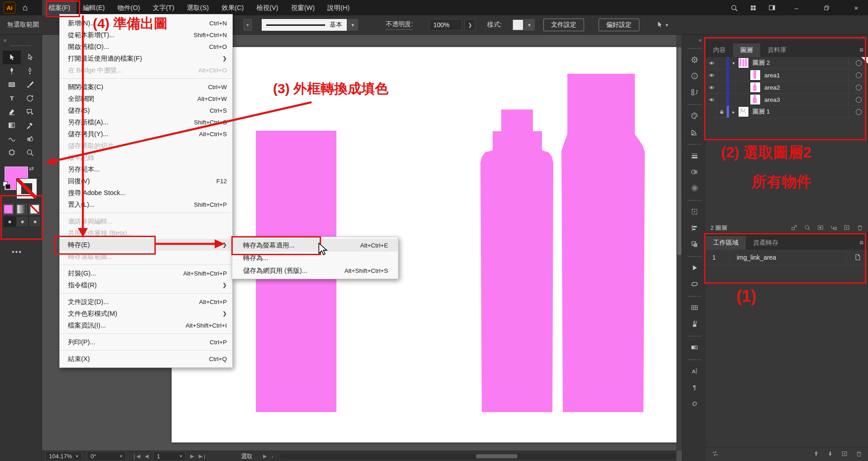  What do you see at coordinates (30, 112) in the screenshot?
I see `live-paint-selection-tool` at bounding box center [30, 112].